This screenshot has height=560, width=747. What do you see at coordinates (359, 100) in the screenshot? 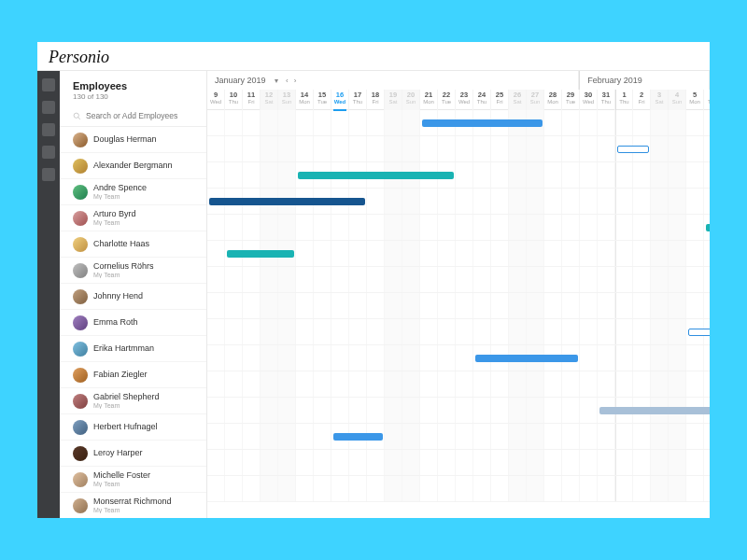
I see `day-cell: 17Thu` at bounding box center [359, 100].